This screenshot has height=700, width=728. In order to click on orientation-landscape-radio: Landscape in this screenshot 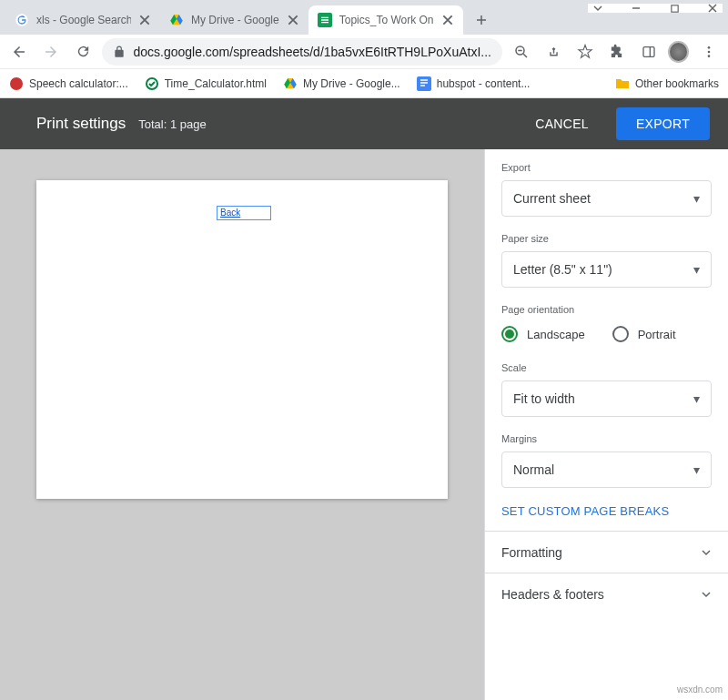, I will do `click(543, 334)`.